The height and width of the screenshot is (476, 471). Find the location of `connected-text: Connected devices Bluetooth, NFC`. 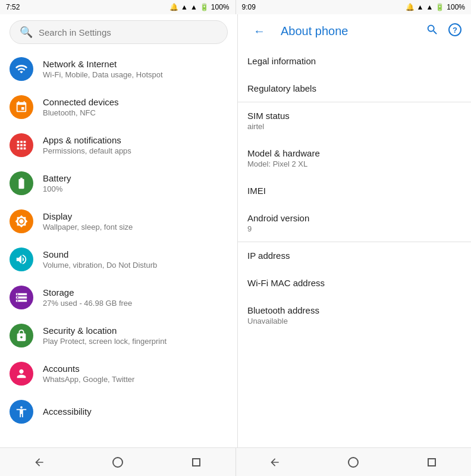

connected-text: Connected devices Bluetooth, NFC is located at coordinates (136, 107).